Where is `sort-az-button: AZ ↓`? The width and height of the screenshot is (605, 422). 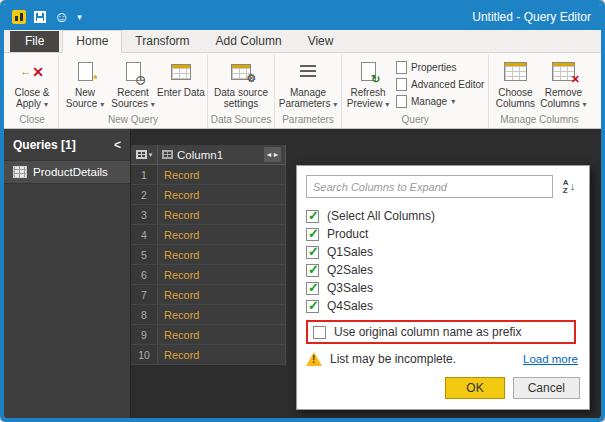
sort-az-button: AZ ↓ is located at coordinates (569, 187).